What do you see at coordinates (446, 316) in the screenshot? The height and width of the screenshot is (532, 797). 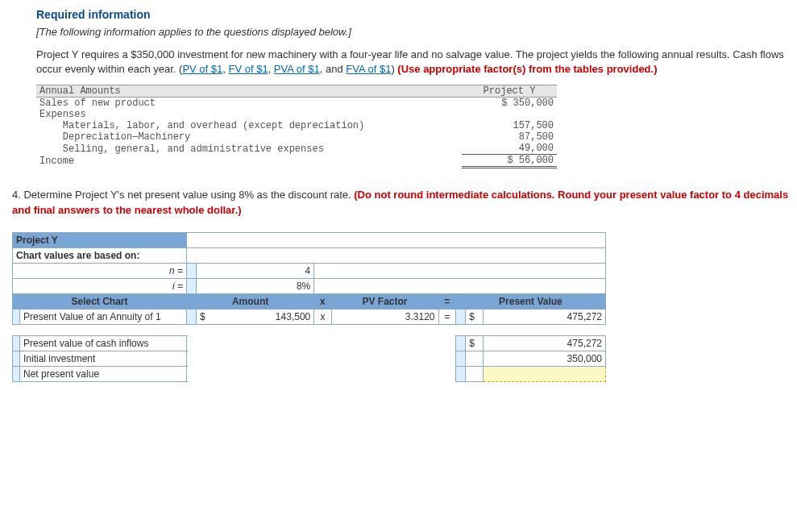 I see `equals-cell: =` at bounding box center [446, 316].